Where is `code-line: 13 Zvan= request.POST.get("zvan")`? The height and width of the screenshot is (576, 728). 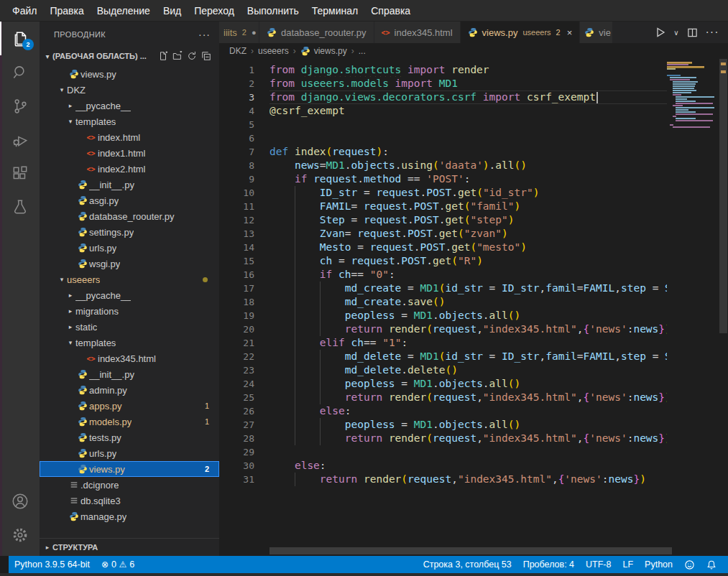
code-line: 13 Zvan= request.POST.get("zvan") is located at coordinates (443, 234).